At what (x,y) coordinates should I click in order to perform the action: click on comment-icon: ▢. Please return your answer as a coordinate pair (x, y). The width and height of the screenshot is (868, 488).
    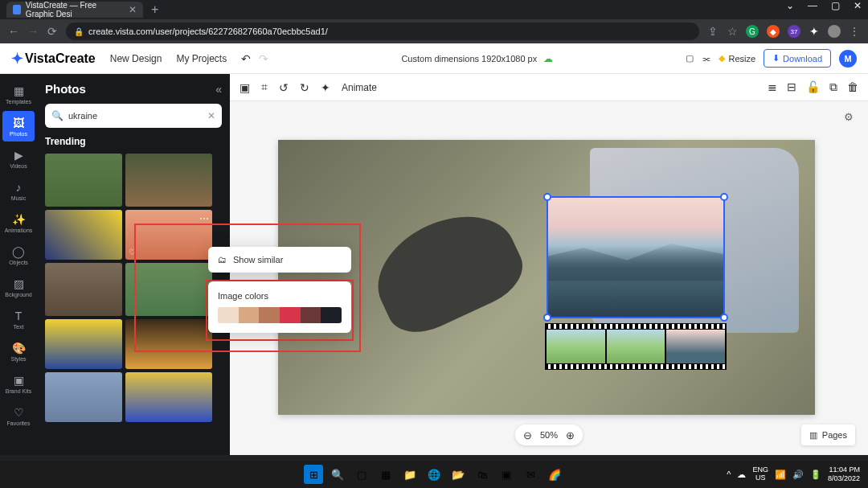
    Looking at the image, I should click on (690, 58).